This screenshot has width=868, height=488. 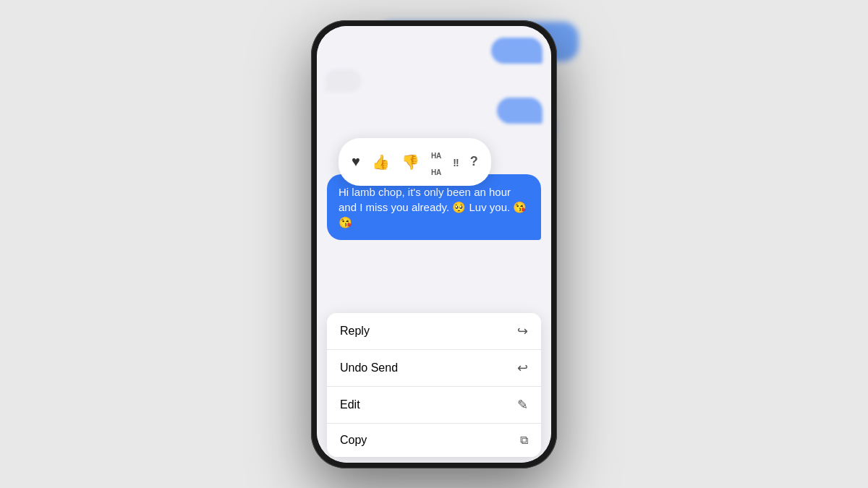 What do you see at coordinates (434, 331) in the screenshot?
I see `menu-item-reply: Reply ↩` at bounding box center [434, 331].